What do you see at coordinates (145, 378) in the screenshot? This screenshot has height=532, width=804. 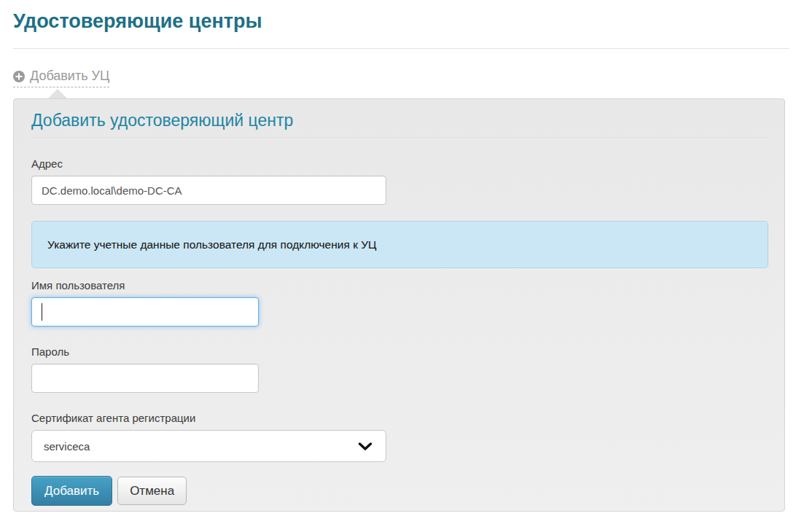 I see `password-input` at bounding box center [145, 378].